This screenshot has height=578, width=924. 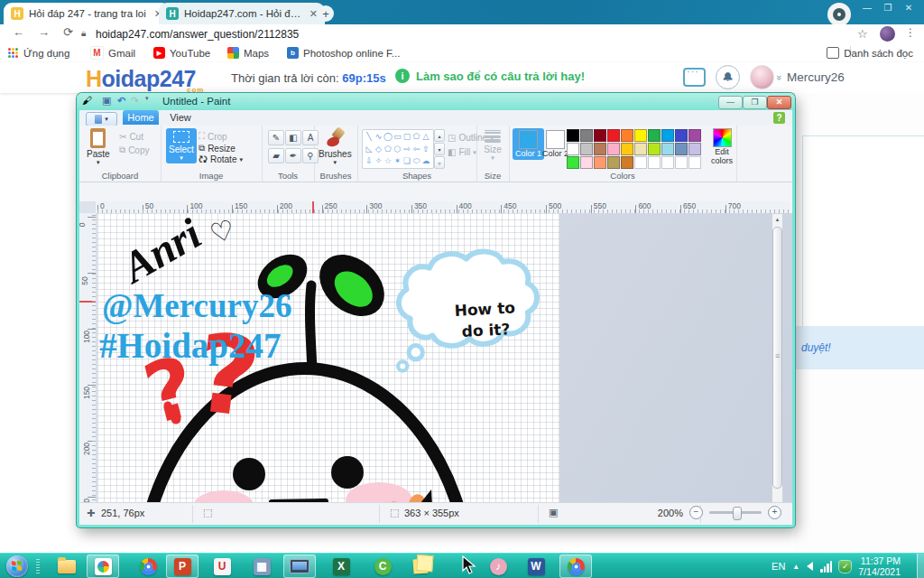 What do you see at coordinates (778, 358) in the screenshot?
I see `scrollbar-thumb` at bounding box center [778, 358].